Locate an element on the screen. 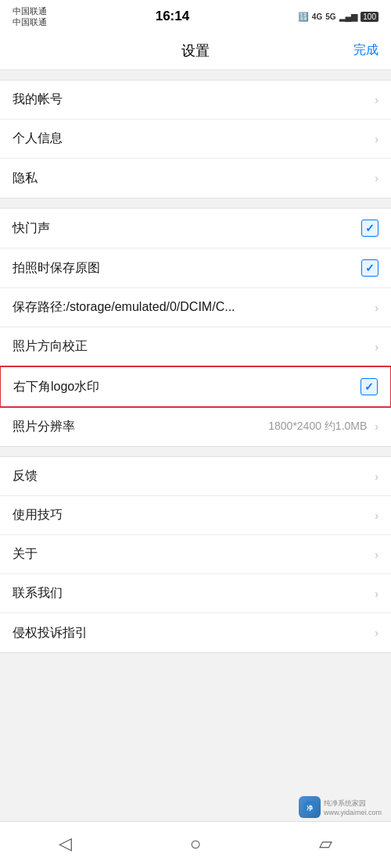 Image resolution: width=391 pixels, height=868 pixels. privacy-label: 隐私 is located at coordinates (192, 178).